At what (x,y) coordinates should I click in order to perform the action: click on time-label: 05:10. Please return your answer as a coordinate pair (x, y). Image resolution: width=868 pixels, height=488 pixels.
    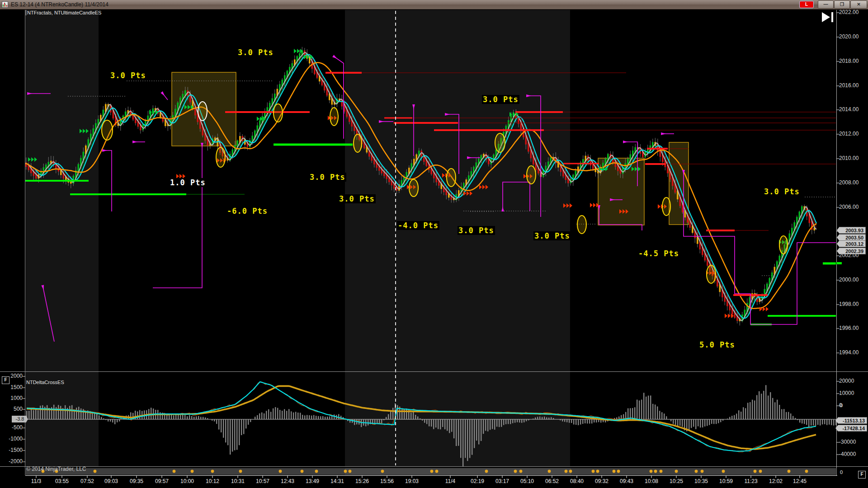
    Looking at the image, I should click on (527, 481).